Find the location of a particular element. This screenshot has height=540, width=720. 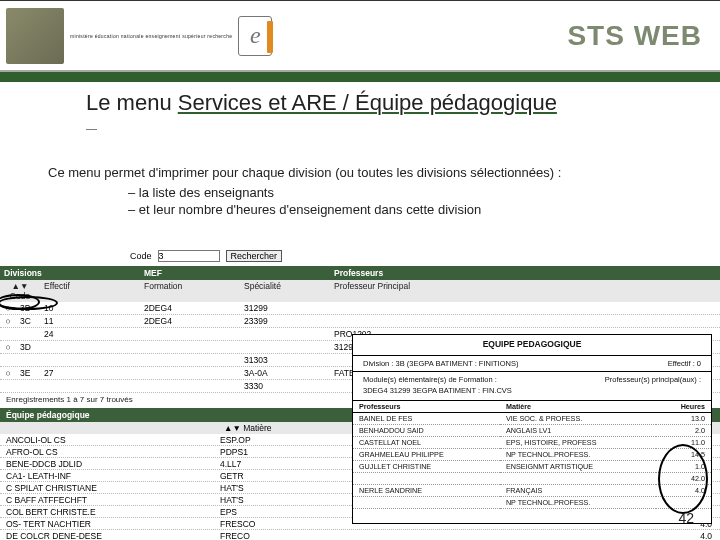

team-prof: BENE-DDCB JDLID is located at coordinates (110, 464).